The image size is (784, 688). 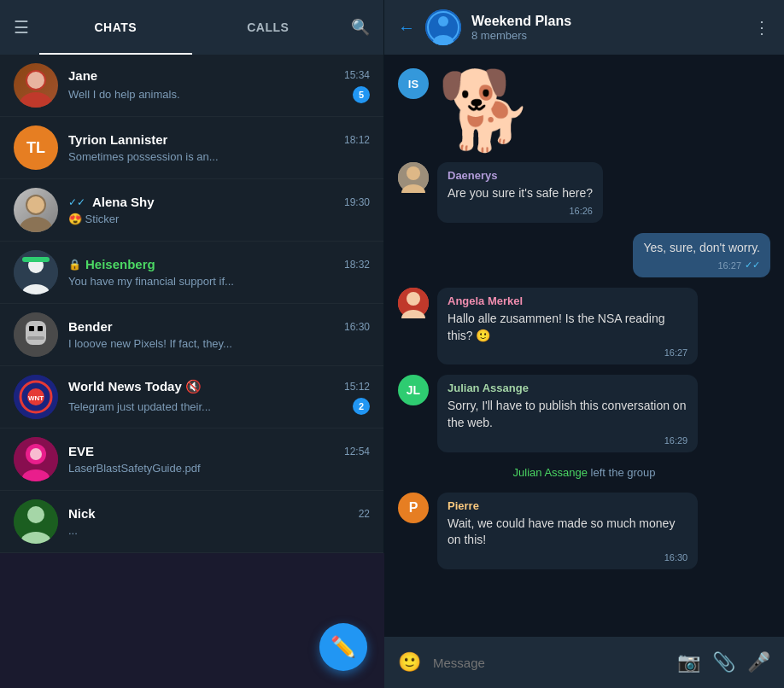 I want to click on chat-info: Bender 16:30 I looove new Pixels! If fac…, so click(x=219, y=335).